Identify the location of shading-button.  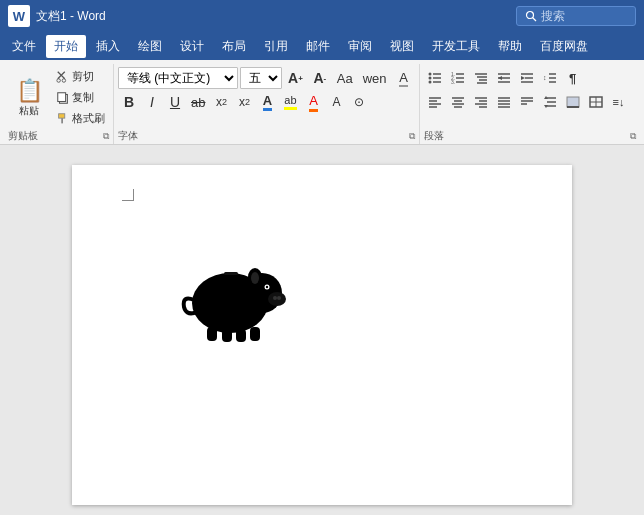
(573, 102).